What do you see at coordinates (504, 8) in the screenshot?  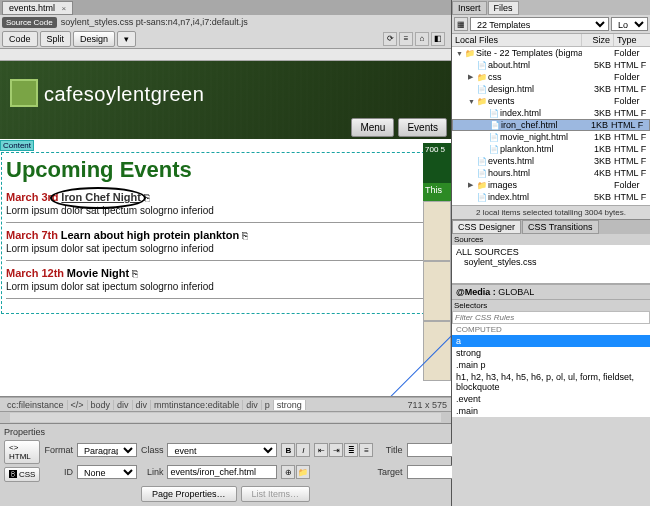 I see `files-tab: Files` at bounding box center [504, 8].